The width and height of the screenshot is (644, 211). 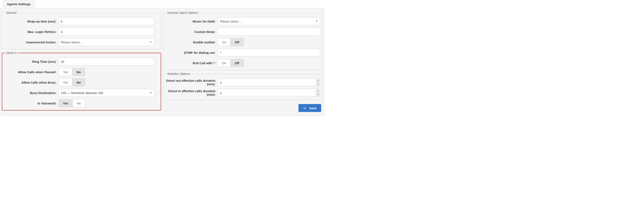 What do you see at coordinates (66, 72) in the screenshot?
I see `toggle-allow-paused-yes: Yes` at bounding box center [66, 72].